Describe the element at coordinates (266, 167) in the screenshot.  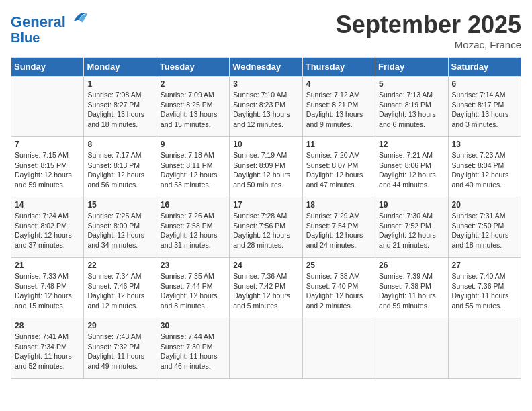
I see `calendar-cell: 10Sunrise: 7:19 AMSunset: 8:09 PMDayligh…` at that location.